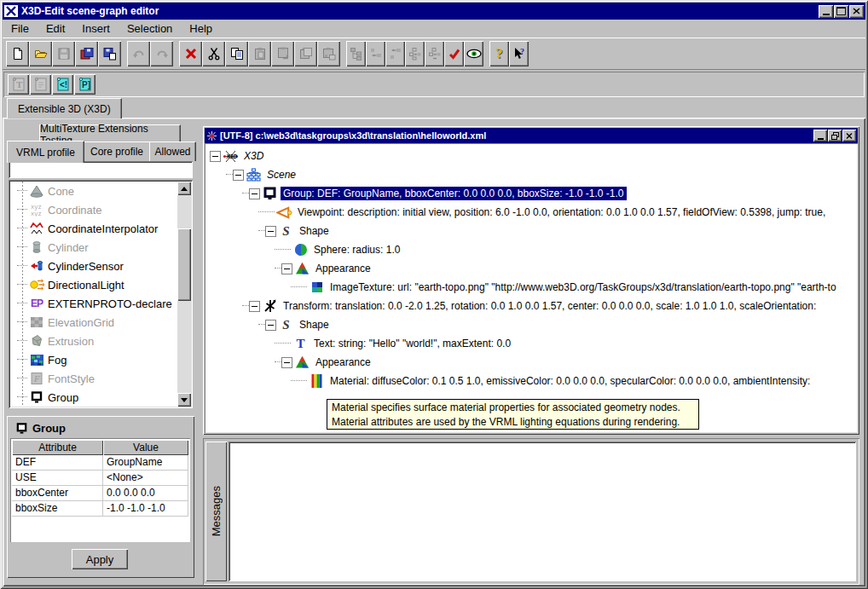 Image resolution: width=868 pixels, height=589 pixels. Describe the element at coordinates (100, 559) in the screenshot. I see `apply-button: Apply` at that location.